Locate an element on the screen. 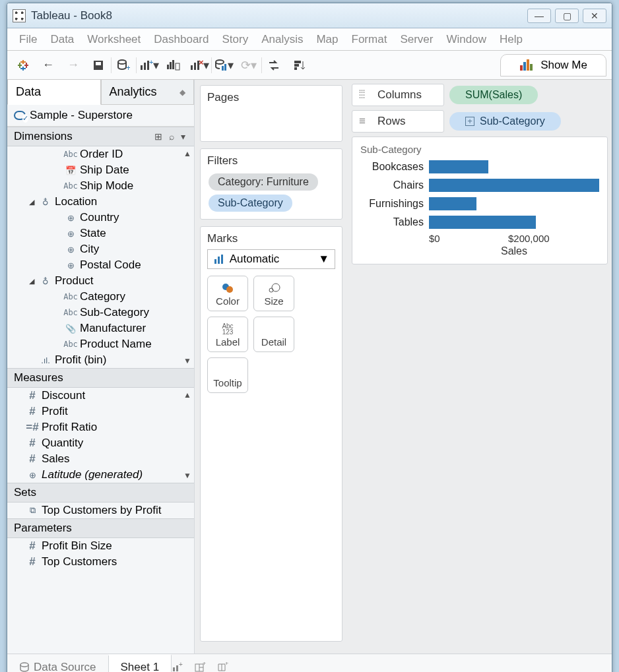  marks-type-select: Automatic ▼ is located at coordinates (271, 259).